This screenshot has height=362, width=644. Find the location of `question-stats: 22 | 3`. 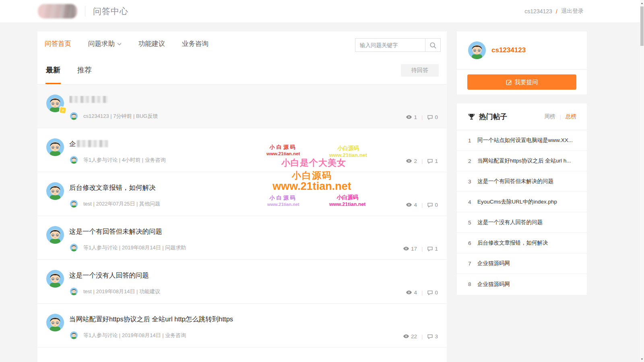

question-stats: 22 | 3 is located at coordinates (420, 336).